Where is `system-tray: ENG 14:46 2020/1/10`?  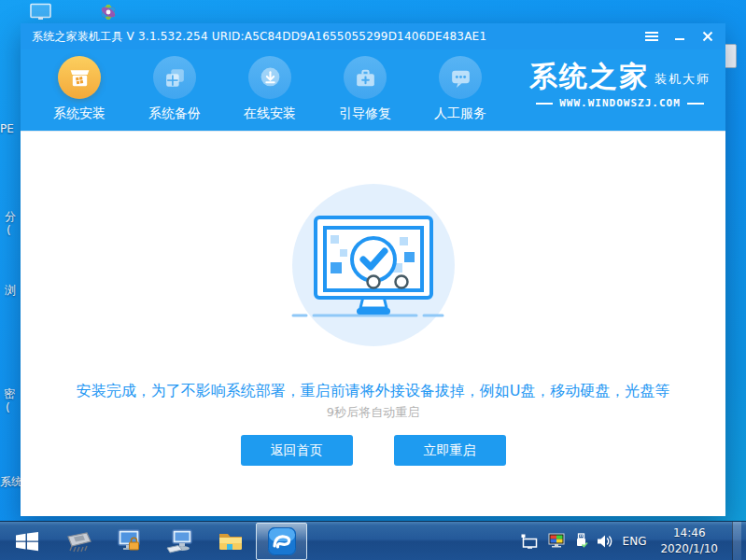
system-tray: ENG 14:46 2020/1/10 is located at coordinates (633, 541).